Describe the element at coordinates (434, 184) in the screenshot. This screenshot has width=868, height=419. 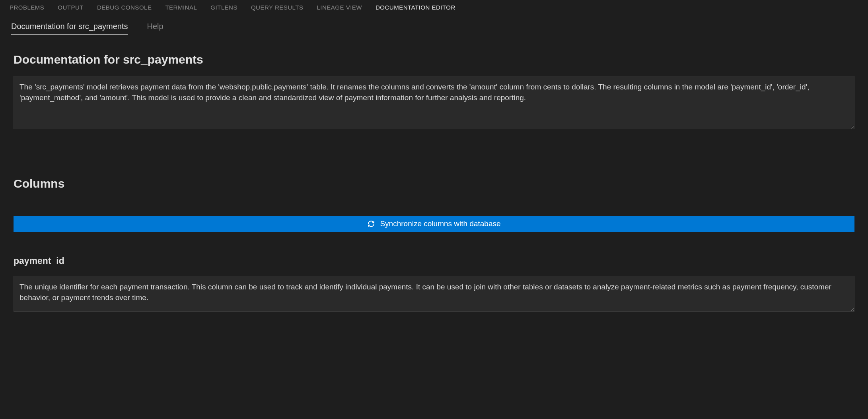
I see `columns-section-title: Columns` at that location.